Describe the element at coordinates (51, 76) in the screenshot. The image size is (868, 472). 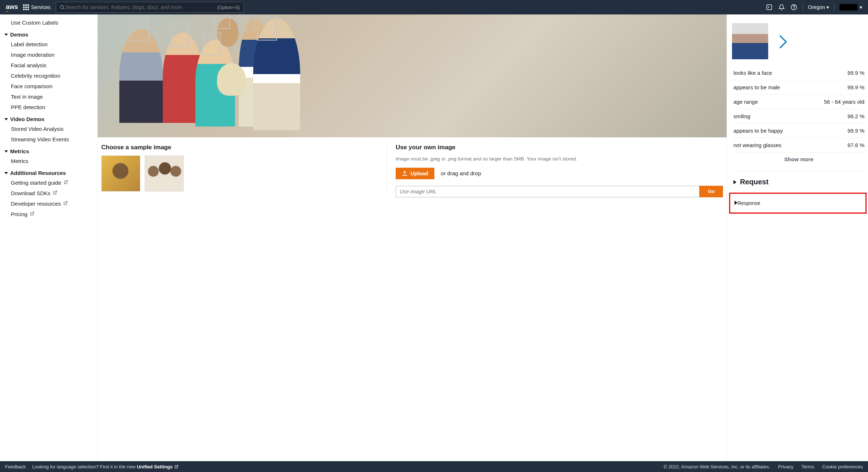
I see `sidebar-item-celebrity-recognition: Celebrity recognition` at that location.